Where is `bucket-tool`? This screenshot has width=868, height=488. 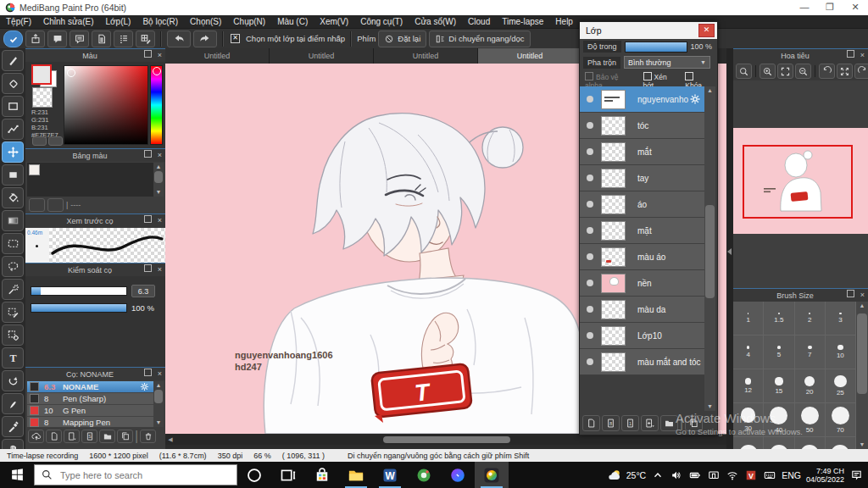
bucket-tool is located at coordinates (13, 198).